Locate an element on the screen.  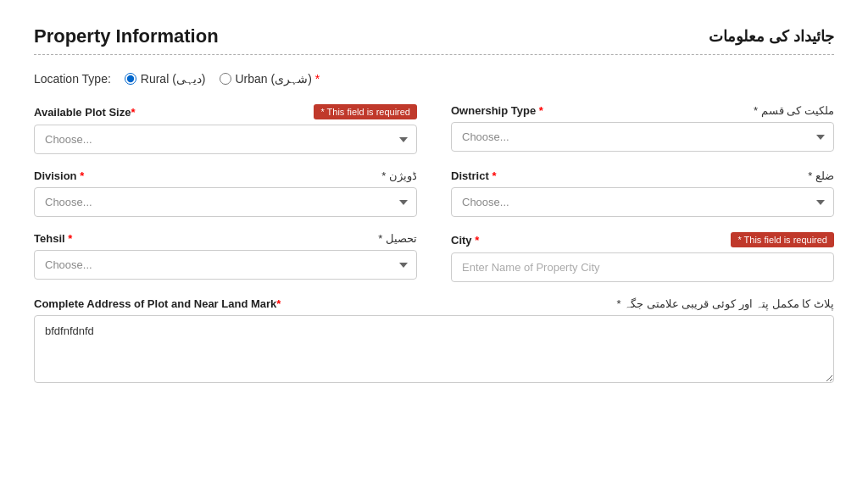
division-label-urdu: ڈویژن * is located at coordinates (399, 176).